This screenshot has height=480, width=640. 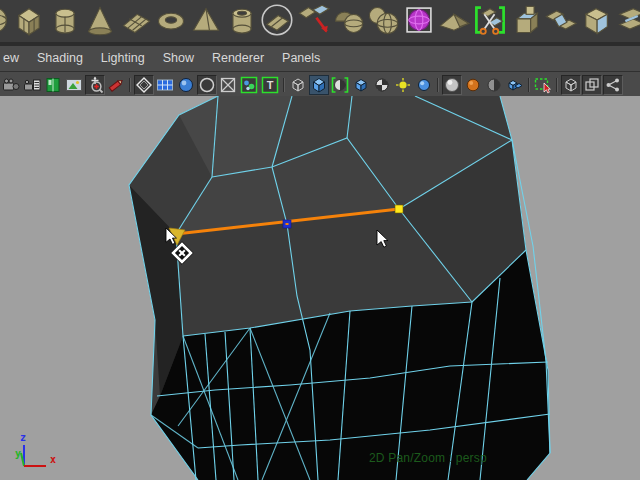 I want to click on text-display-icon: T, so click(x=270, y=85).